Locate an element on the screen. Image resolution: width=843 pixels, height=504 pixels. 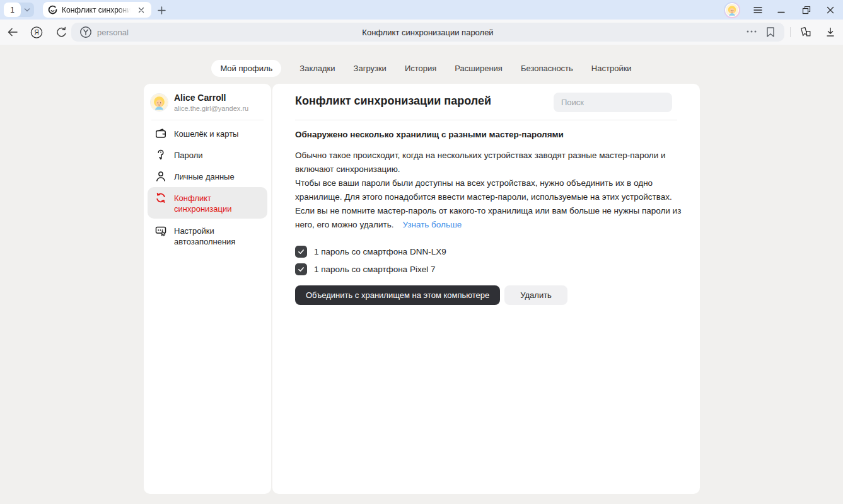
sidebar-item-passwords: Пароли is located at coordinates (207, 155).